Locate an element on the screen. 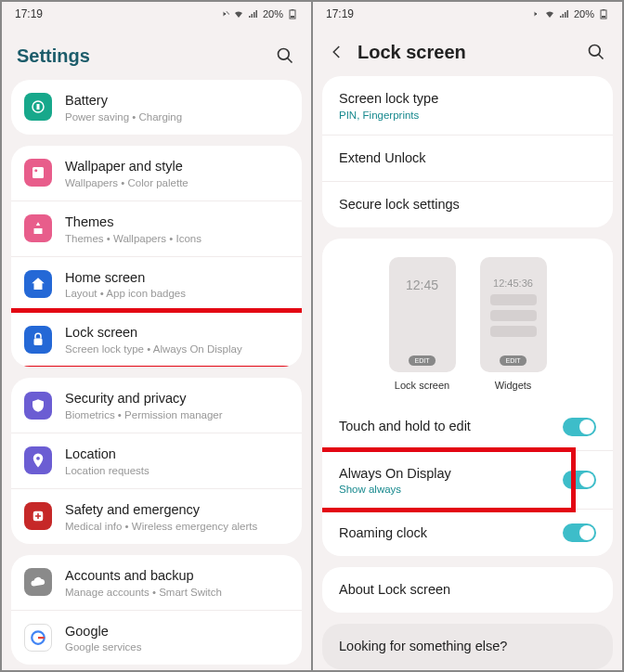  item-title: Touch and hold to edit is located at coordinates (444, 427).